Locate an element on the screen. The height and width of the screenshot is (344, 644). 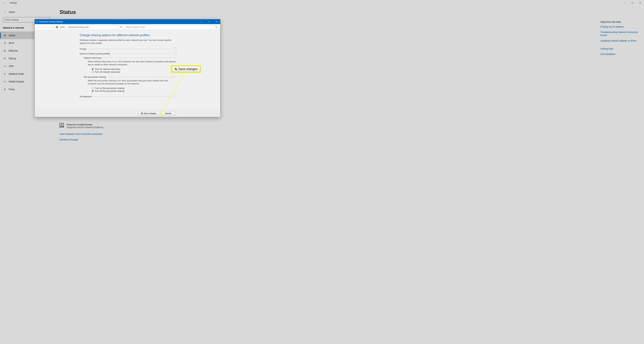
control-panel-search: Search Control Panel 🔍 is located at coordinates (172, 27).